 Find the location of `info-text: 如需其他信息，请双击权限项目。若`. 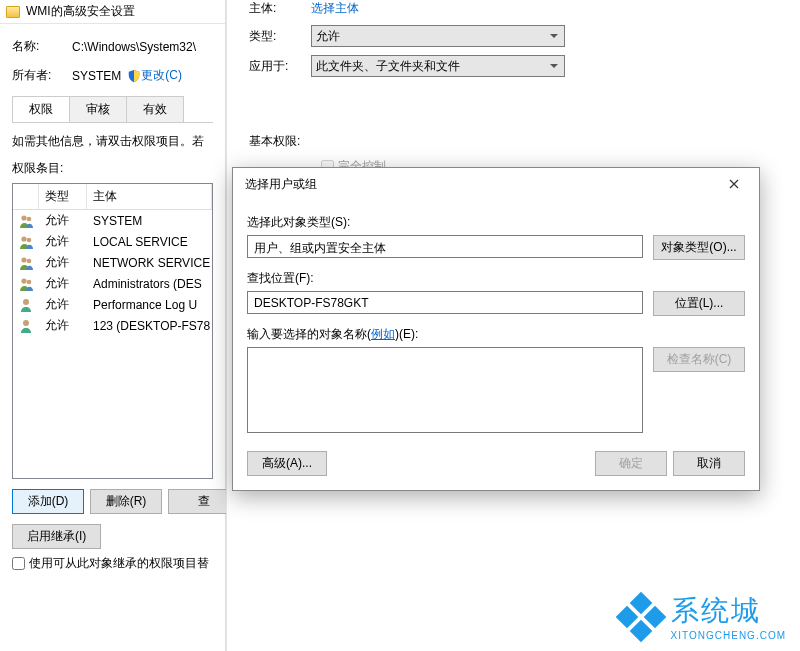

info-text: 如需其他信息，请双击权限项目。若 is located at coordinates (112, 138).